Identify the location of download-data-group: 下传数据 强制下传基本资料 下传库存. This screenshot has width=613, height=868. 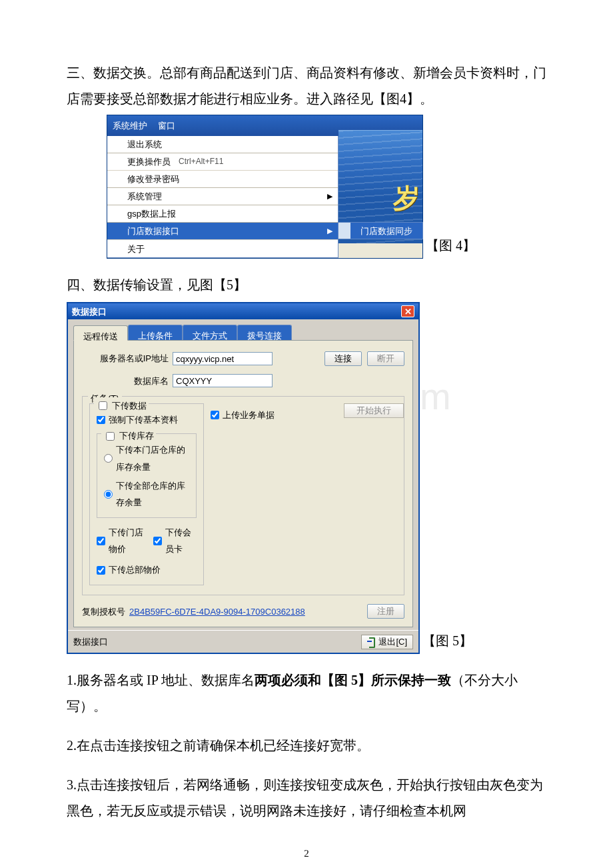
(147, 495).